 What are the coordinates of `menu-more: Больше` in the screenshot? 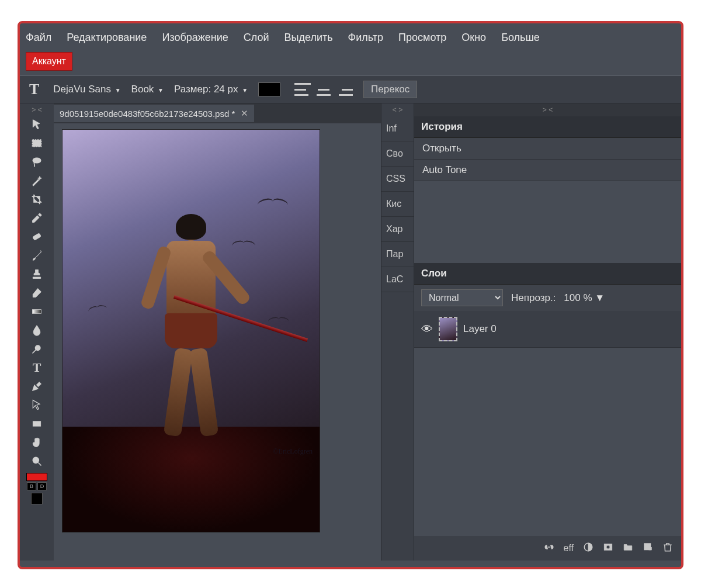 It's located at (520, 37).